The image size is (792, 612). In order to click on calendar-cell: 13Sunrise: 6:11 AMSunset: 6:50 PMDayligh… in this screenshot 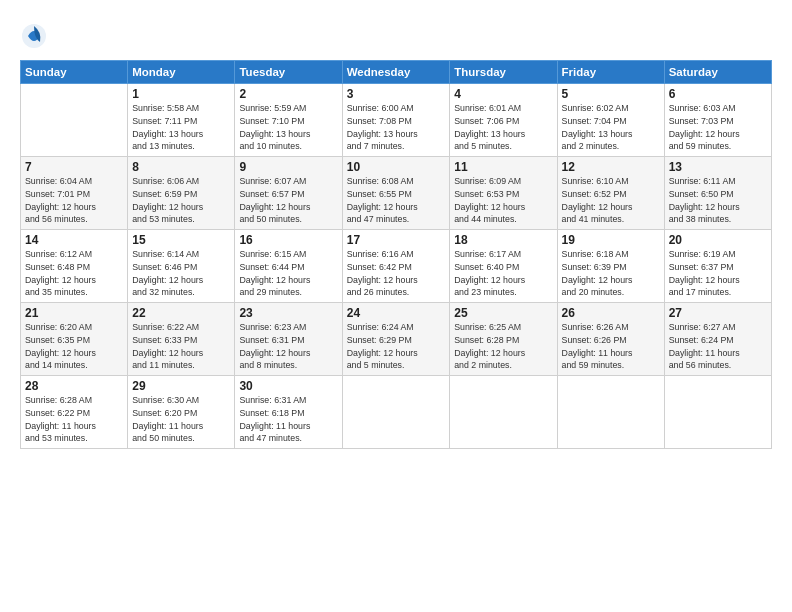, I will do `click(718, 194)`.